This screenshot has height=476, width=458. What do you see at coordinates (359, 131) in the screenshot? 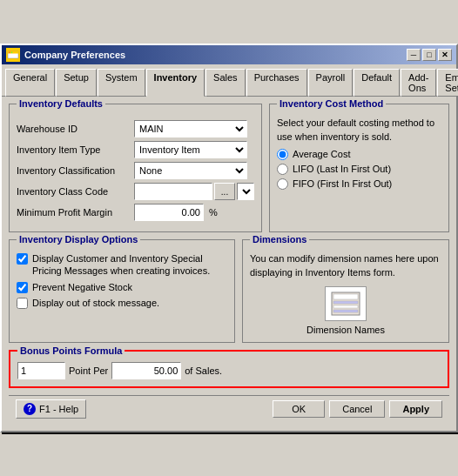
I see `cost-method-description: Select your default costing method to us…` at bounding box center [359, 131].